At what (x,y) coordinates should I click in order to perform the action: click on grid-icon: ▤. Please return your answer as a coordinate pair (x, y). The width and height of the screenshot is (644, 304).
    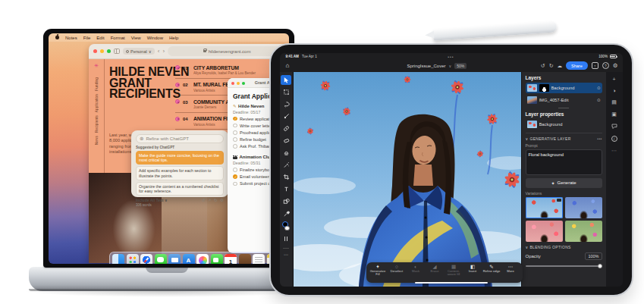
    Looking at the image, I should click on (614, 102).